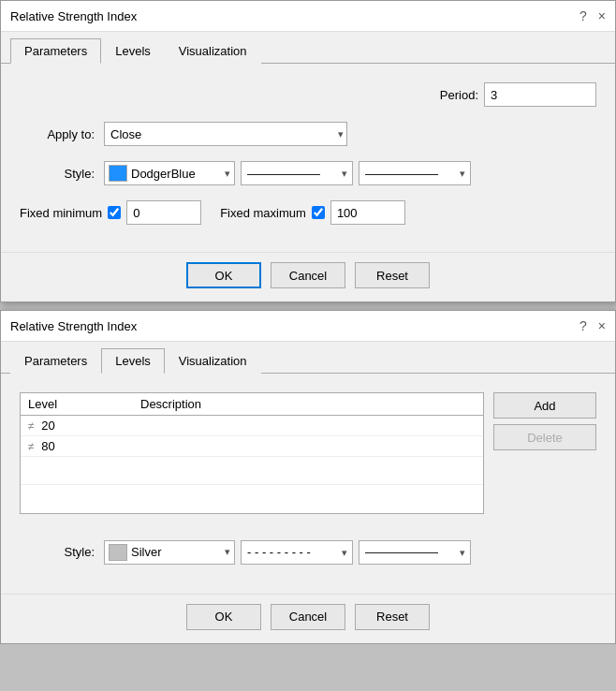  I want to click on col-description: Description, so click(308, 404).